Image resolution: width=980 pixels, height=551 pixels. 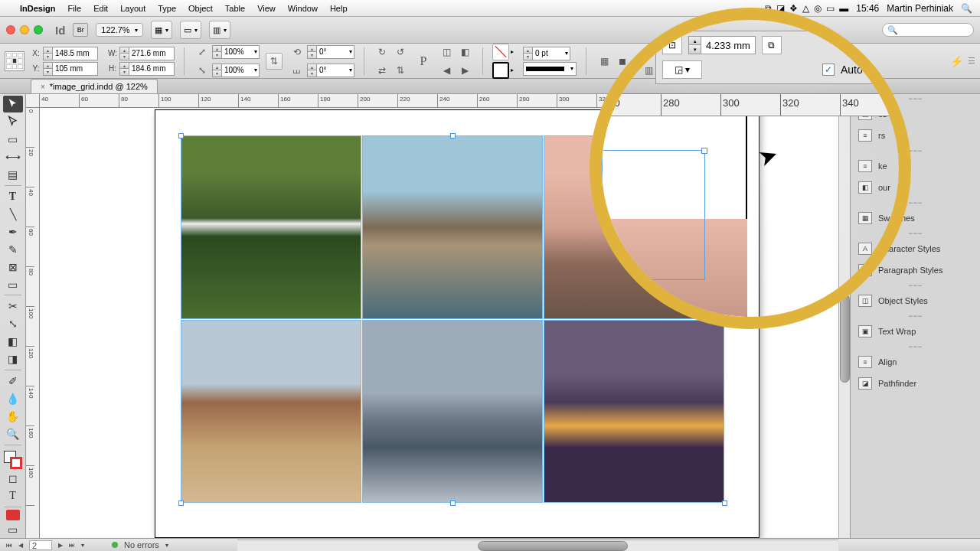 I want to click on flip-v-icon: ⇅, so click(x=400, y=70).